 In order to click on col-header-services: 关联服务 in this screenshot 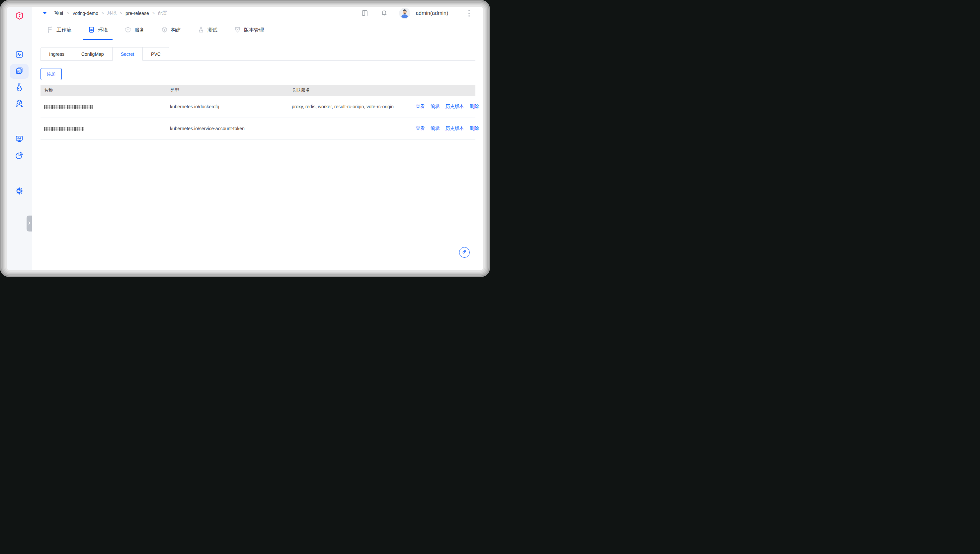, I will do `click(348, 90)`.